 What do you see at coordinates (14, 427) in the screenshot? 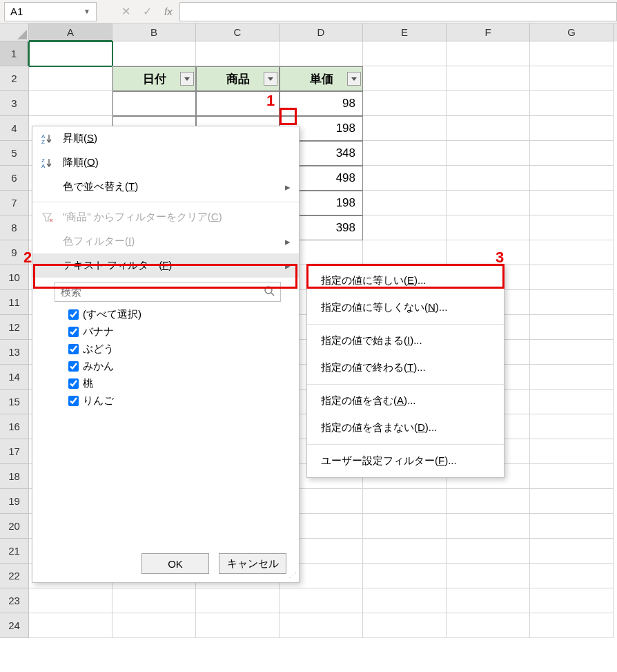
I see `row-header: 16` at bounding box center [14, 427].